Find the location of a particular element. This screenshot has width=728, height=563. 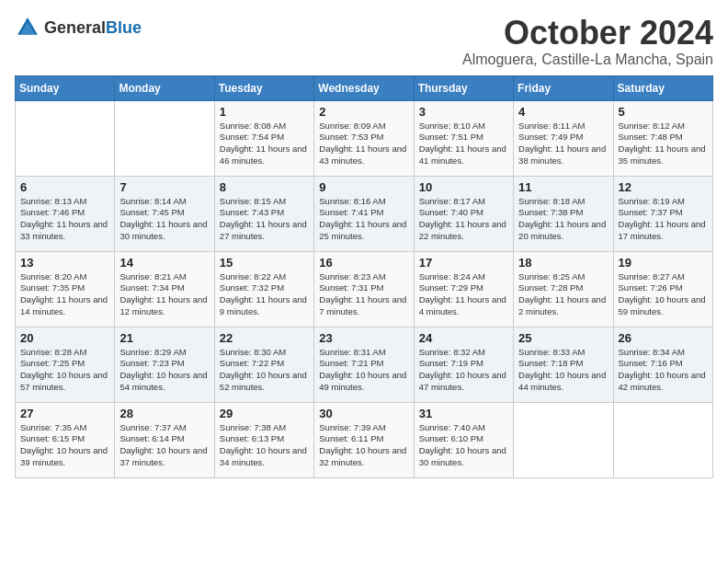

calendar-cell: 3Sunrise: 8:10 AM Sunset: 7:51 PM Daylig… is located at coordinates (463, 138).